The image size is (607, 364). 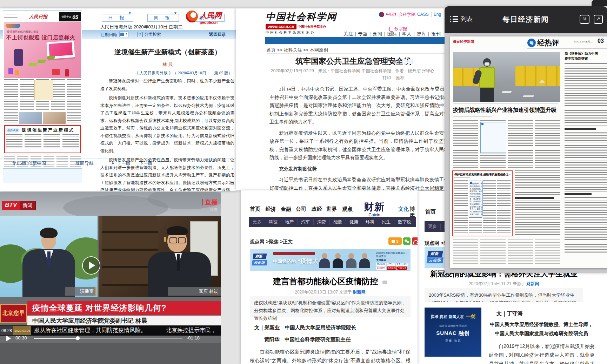 I want to click on share-icon: ↗, so click(x=598, y=19).